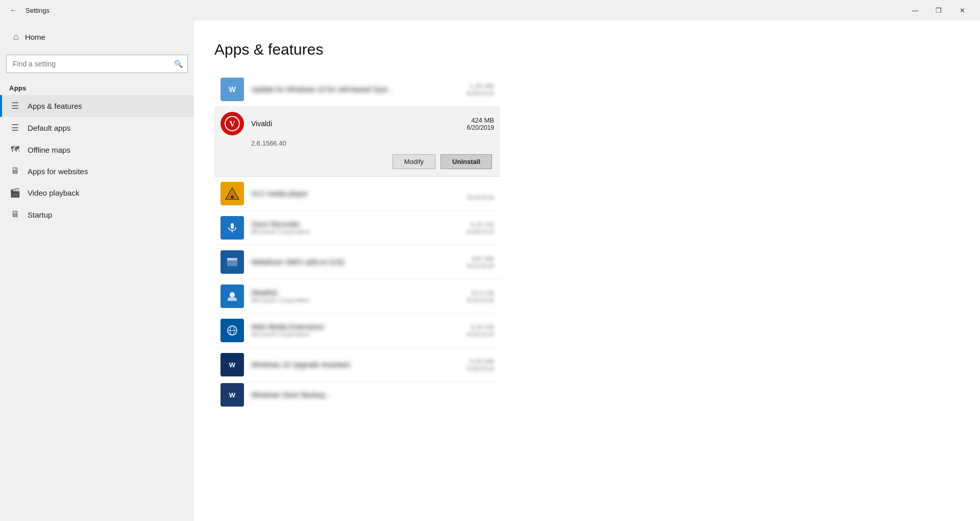 The width and height of the screenshot is (980, 521). Describe the element at coordinates (939, 10) in the screenshot. I see `window-controls: — ❐ ✕` at that location.